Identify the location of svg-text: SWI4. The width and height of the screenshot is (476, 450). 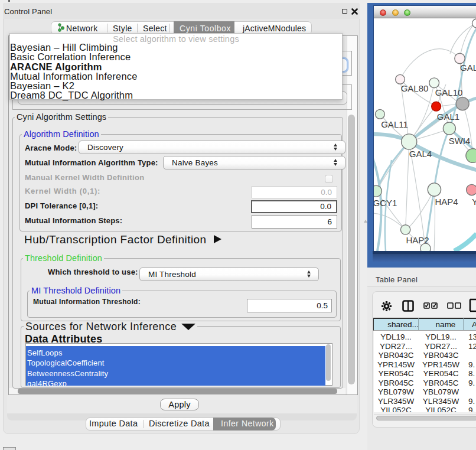
(459, 141).